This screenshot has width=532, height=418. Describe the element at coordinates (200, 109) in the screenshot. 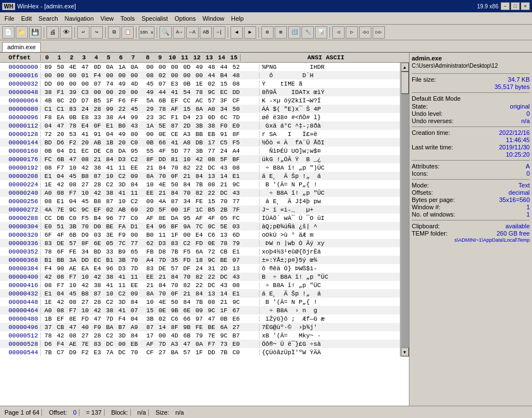

I see `table-row: 00000080 C1C1832428992245 2978AF158AA034…` at that location.